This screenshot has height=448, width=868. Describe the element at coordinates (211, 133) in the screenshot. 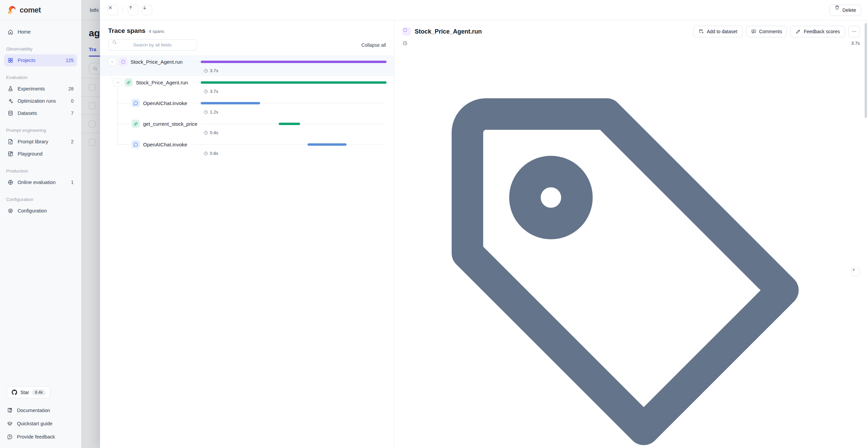

I see `span-duration-label: 0.4s` at that location.